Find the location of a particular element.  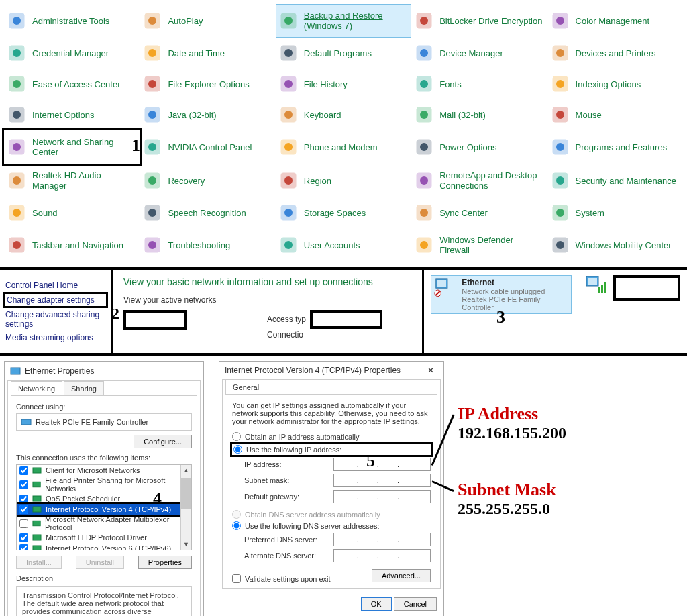

net-item: Internet Protocol Version 6 (TCP/IPv6) is located at coordinates (104, 546).